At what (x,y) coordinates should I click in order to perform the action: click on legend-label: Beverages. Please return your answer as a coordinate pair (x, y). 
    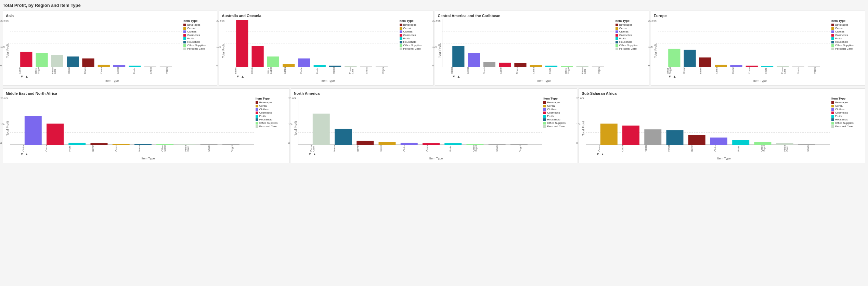
    Looking at the image, I should click on (842, 103).